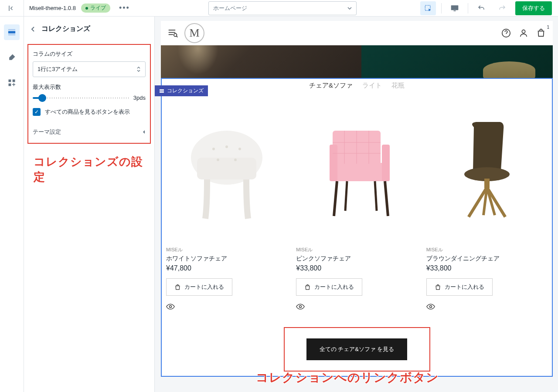 The width and height of the screenshot is (558, 392). Describe the element at coordinates (357, 62) in the screenshot. I see `hero-image-strip` at that location.